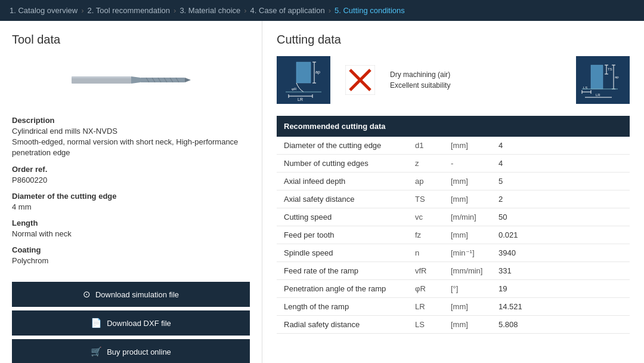 This screenshot has width=644, height=363. I want to click on diameter-value: 4 mm, so click(131, 207).